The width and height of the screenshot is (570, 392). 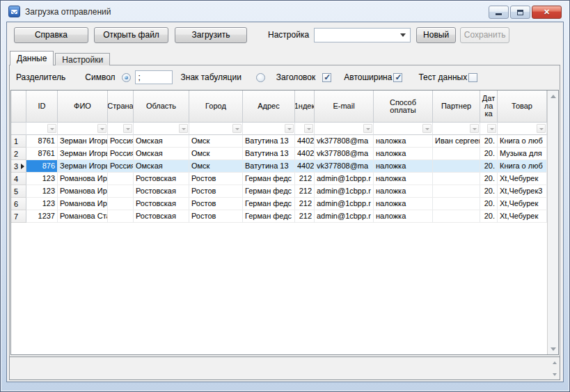 I want to click on scroll-up-button, so click(x=553, y=96).